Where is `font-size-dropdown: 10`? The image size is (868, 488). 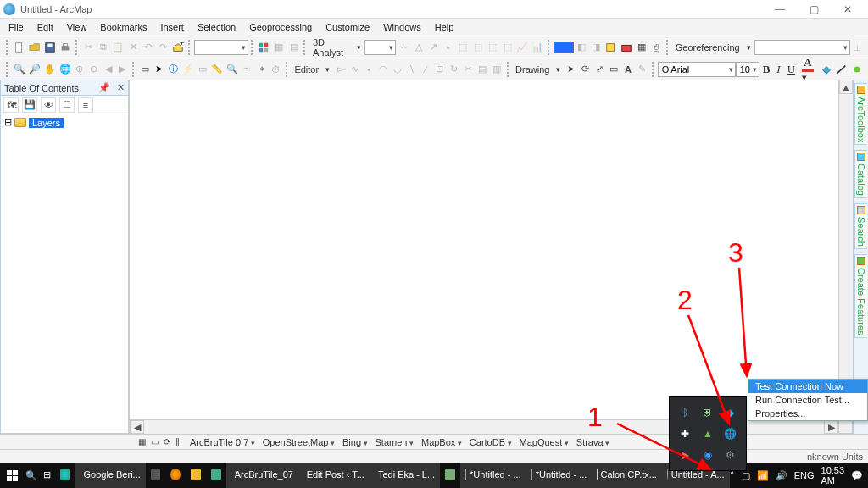 font-size-dropdown: 10 is located at coordinates (748, 69).